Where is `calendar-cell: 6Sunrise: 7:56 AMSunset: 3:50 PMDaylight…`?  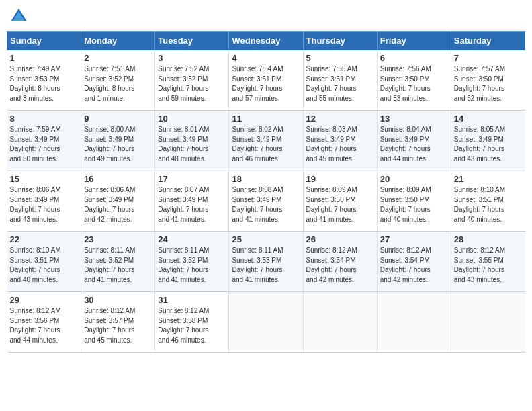 calendar-cell: 6Sunrise: 7:56 AMSunset: 3:50 PMDaylight… is located at coordinates (414, 81).